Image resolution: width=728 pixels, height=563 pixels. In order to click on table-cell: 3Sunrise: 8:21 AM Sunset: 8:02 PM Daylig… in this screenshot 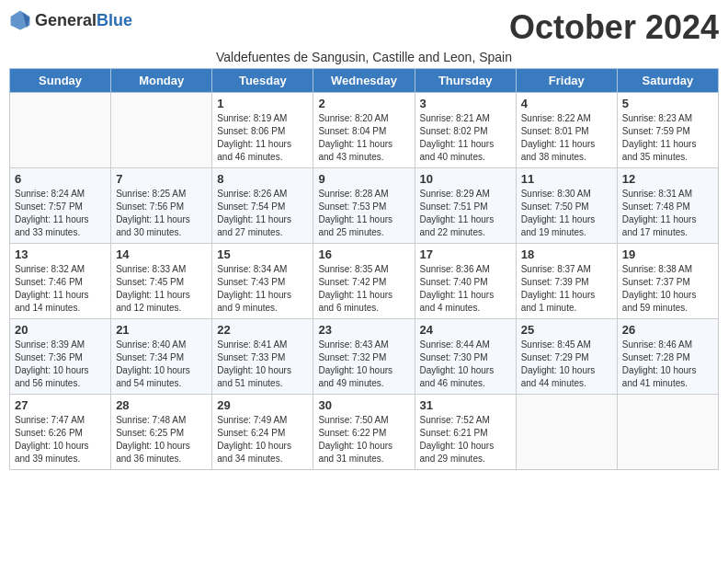, I will do `click(465, 130)`.